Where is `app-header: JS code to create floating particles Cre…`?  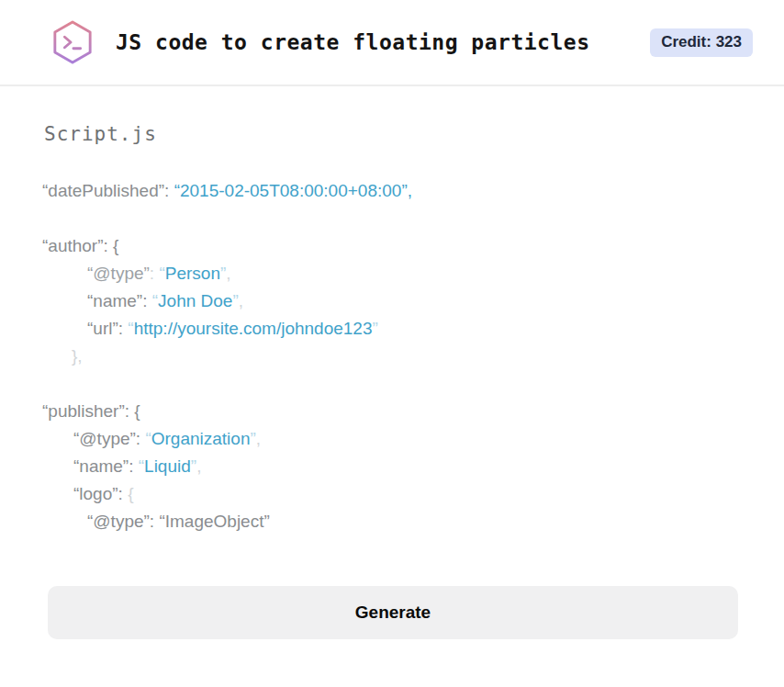 app-header: JS code to create floating particles Cre… is located at coordinates (392, 43).